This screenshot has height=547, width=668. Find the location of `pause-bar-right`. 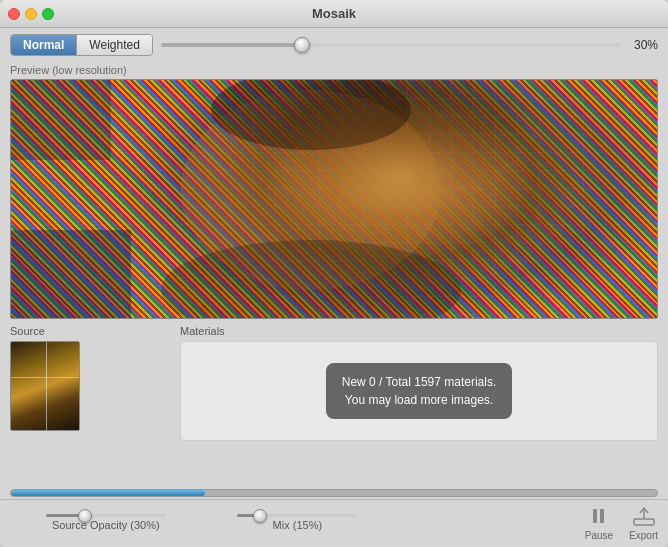

pause-bar-right is located at coordinates (602, 516).